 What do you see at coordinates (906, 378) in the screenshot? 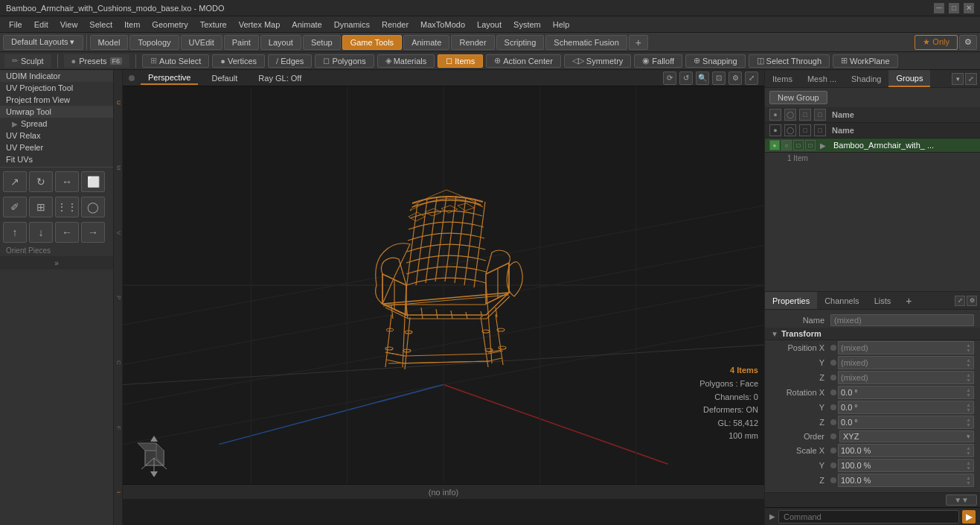
I see `pos-z-value: (mixed) ▲▼` at bounding box center [906, 378].